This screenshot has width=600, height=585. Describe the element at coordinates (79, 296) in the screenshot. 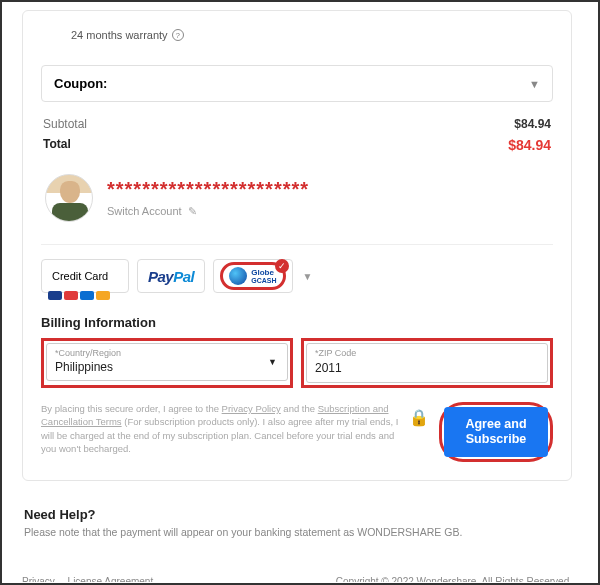

I see `card-brand-icons` at that location.